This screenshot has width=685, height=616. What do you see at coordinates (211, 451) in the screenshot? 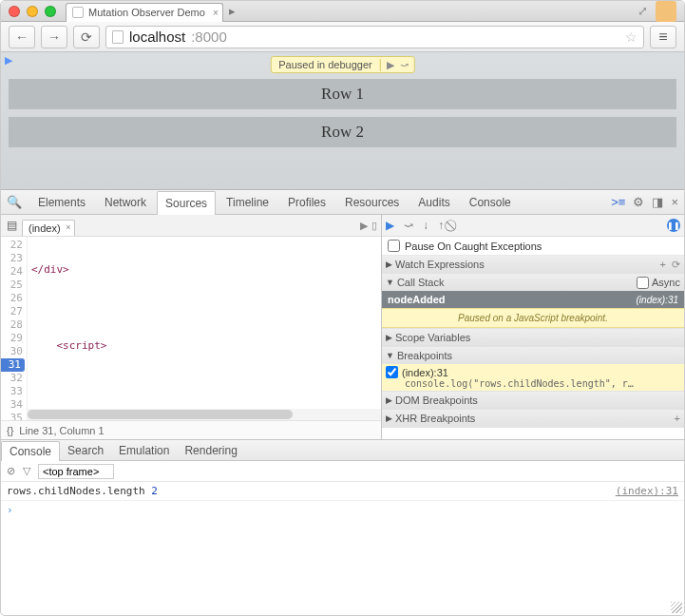
I see `drawer-tab-rendering: Rendering` at bounding box center [211, 451].